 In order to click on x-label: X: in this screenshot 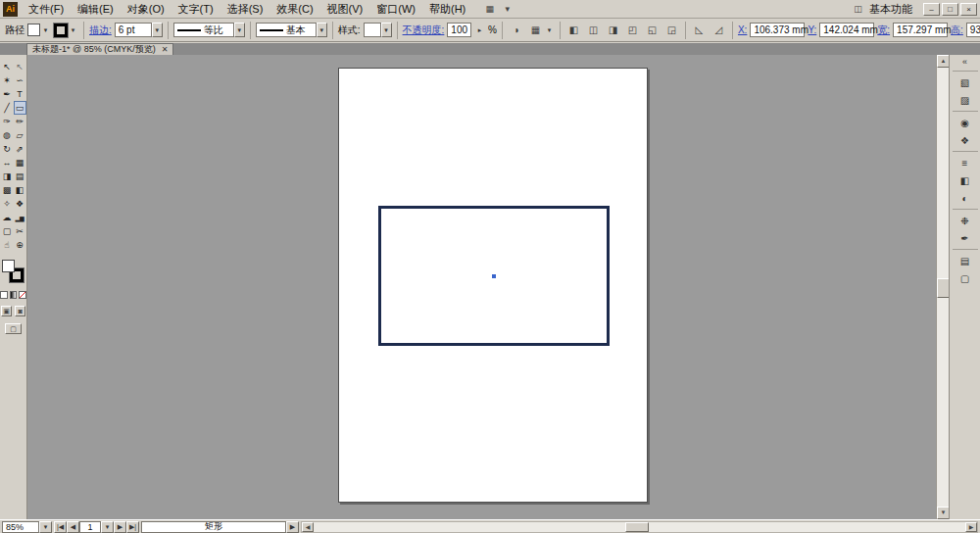, I will do `click(743, 29)`.